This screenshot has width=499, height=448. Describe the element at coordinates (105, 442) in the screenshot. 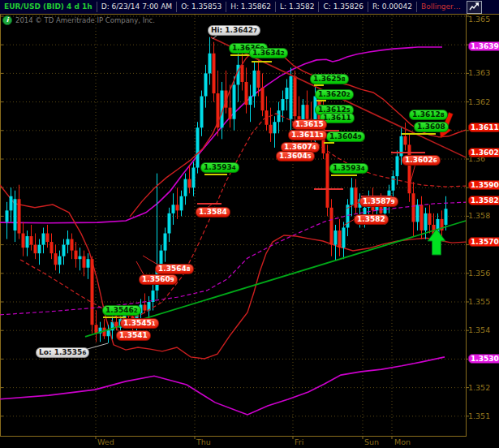

I see `axis-time-label: Wed` at that location.